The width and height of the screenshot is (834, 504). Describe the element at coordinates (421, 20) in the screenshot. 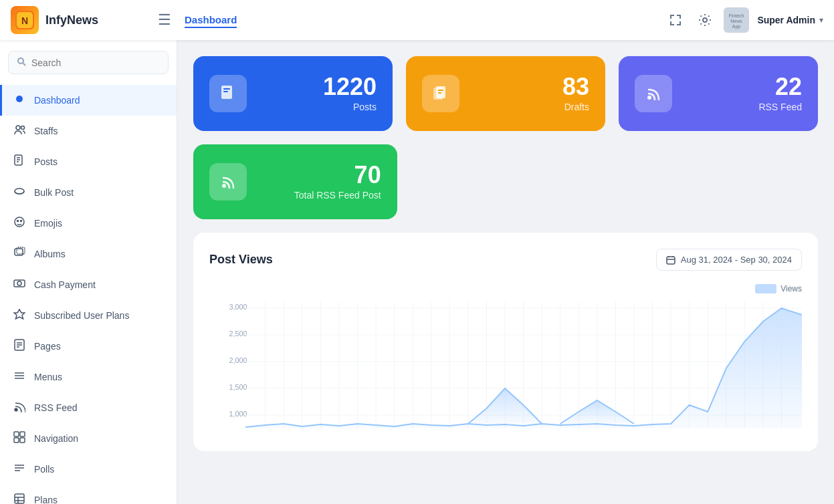

I see `breadcrumb: Dashboard` at that location.